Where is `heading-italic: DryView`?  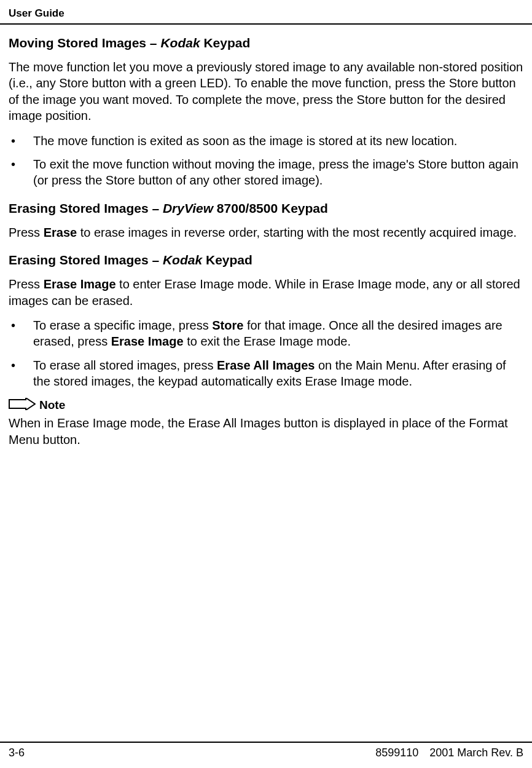
heading-italic: DryView is located at coordinates (188, 208).